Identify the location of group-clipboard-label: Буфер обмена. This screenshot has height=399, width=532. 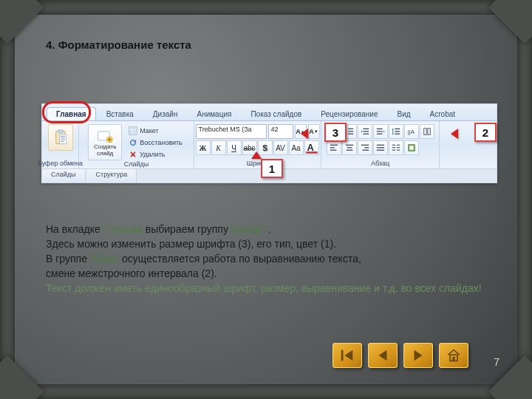
(61, 164).